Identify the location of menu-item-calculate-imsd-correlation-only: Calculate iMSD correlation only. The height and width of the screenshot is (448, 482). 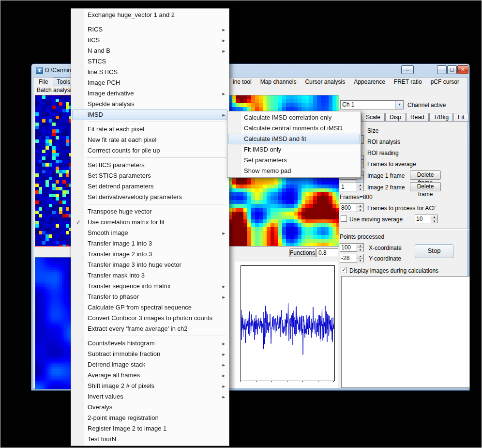
(294, 118).